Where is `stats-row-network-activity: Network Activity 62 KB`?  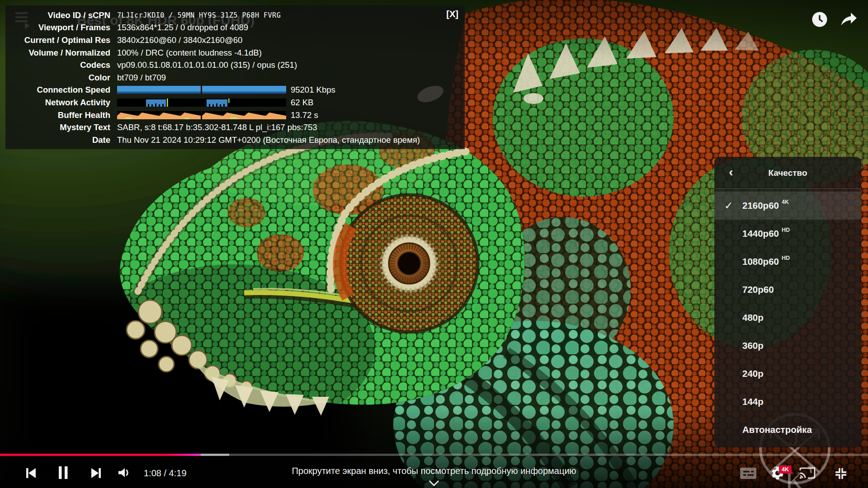
stats-row-network-activity: Network Activity 62 KB is located at coordinates (235, 103).